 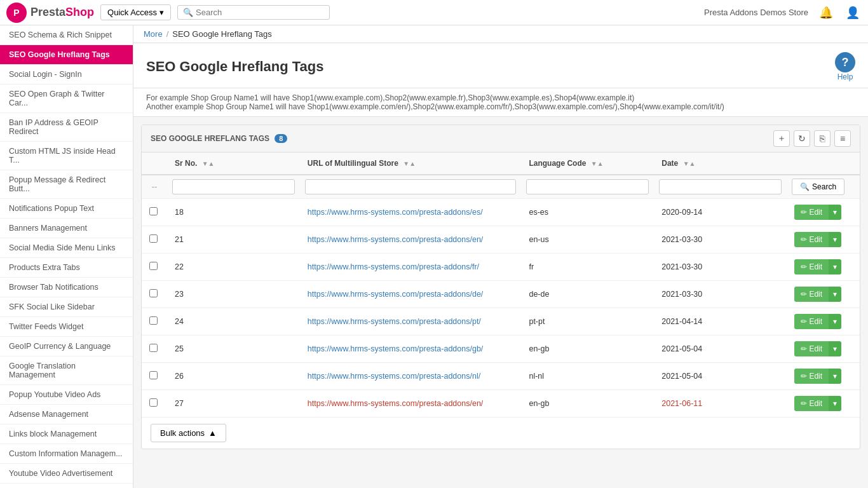 I want to click on export-icon-button: ⎘, so click(x=822, y=139).